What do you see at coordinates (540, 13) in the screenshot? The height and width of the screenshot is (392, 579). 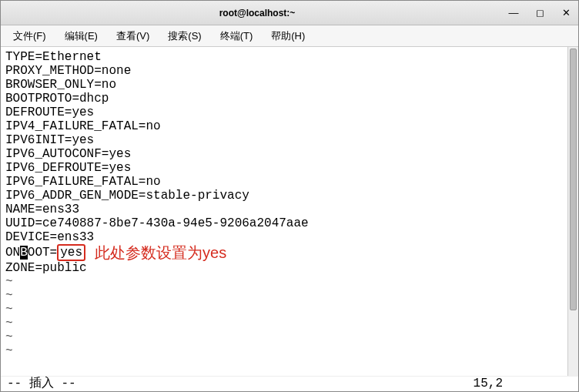 I see `maximize-button: ◻` at bounding box center [540, 13].